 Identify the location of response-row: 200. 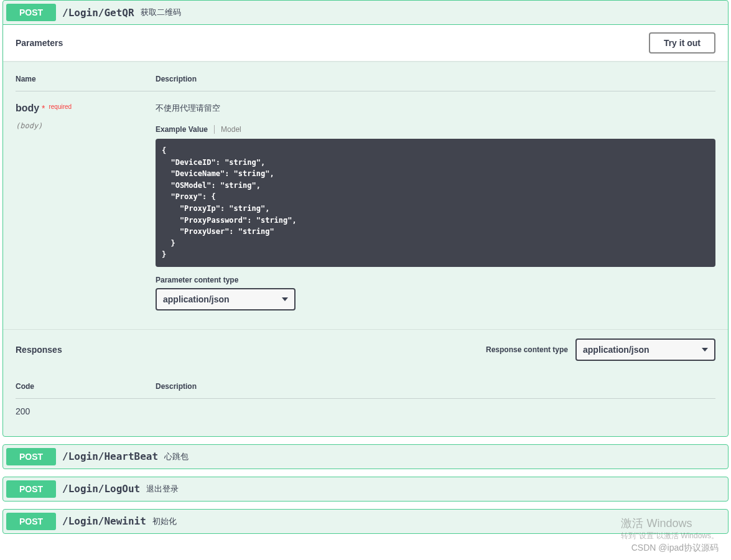
(366, 411).